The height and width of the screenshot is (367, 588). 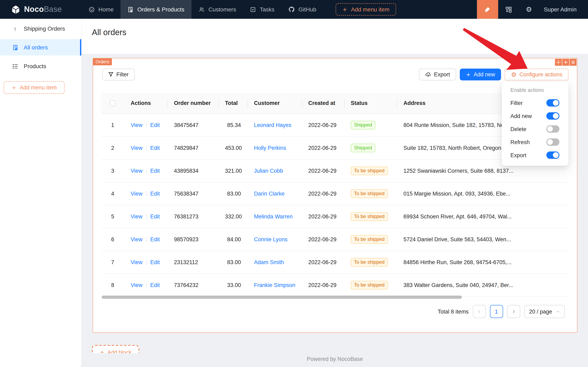 What do you see at coordinates (41, 9) in the screenshot?
I see `nocobase-logo: NocoBase` at bounding box center [41, 9].